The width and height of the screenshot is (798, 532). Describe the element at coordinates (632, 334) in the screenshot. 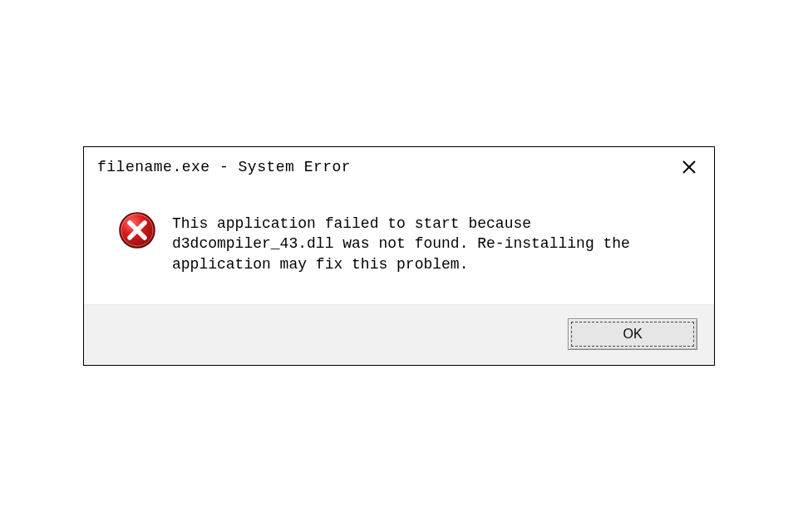

I see `ok-button-label: OK` at that location.